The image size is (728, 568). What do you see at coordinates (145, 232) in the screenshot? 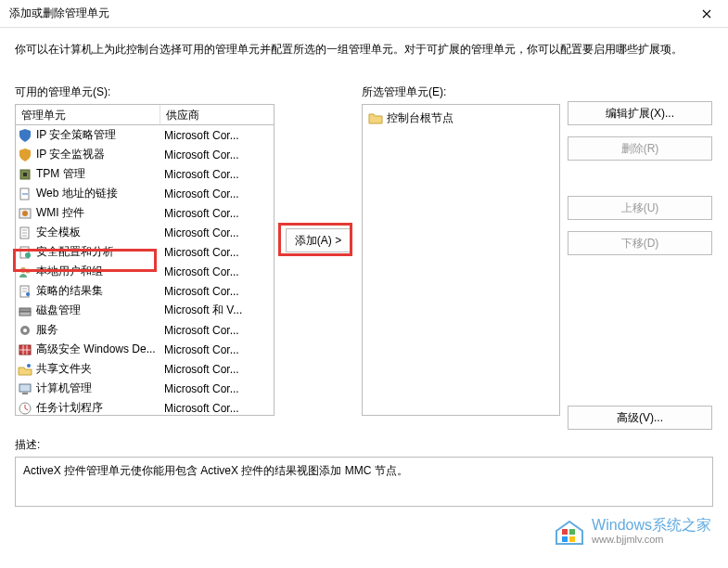
I see `list-item: 安全模板Microsoft Cor...` at bounding box center [145, 232].